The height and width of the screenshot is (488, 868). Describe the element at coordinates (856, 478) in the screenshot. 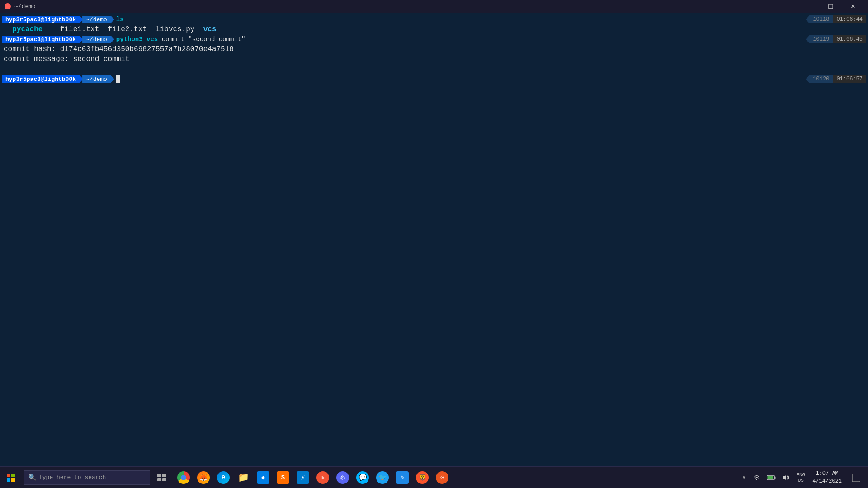

I see `notification-icon` at that location.